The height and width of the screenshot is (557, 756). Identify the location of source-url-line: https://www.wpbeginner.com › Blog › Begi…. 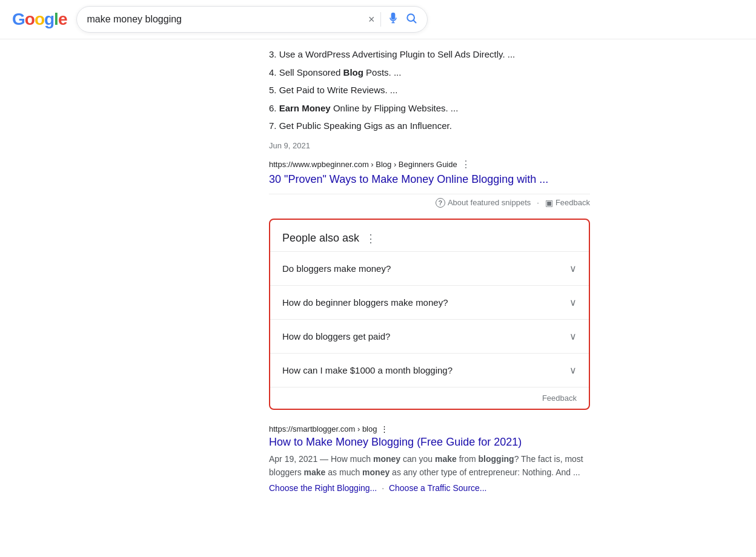
(429, 165).